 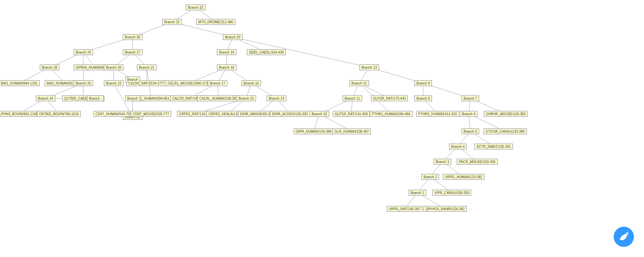 I want to click on node-seb1_caeel: SEB1_CAEEL/164-436, so click(x=266, y=53).